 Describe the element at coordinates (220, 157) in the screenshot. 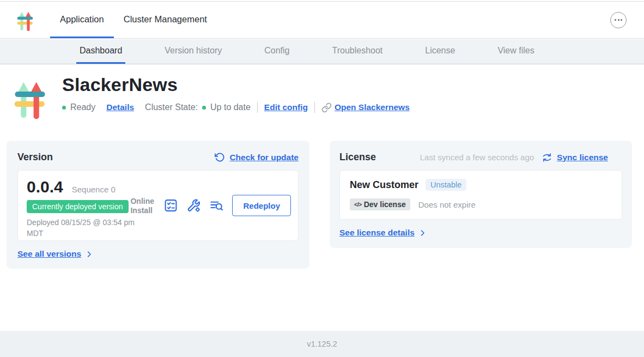

I see `refresh-icon` at that location.